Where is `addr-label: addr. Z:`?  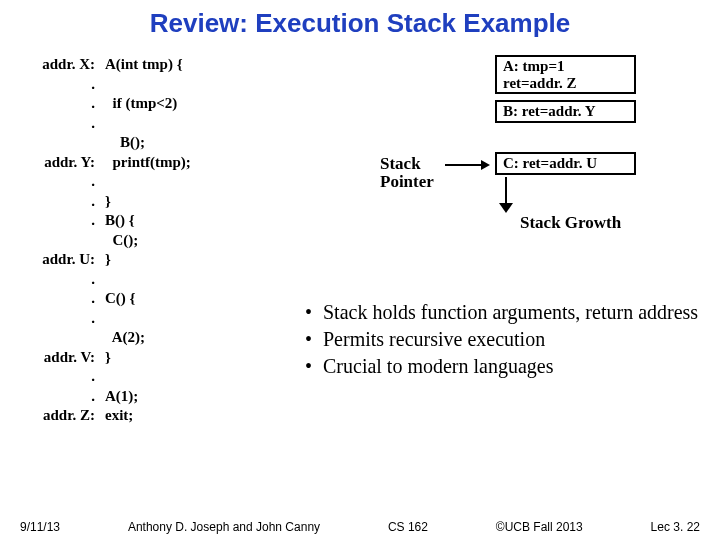 addr-label: addr. Z: is located at coordinates (62, 416).